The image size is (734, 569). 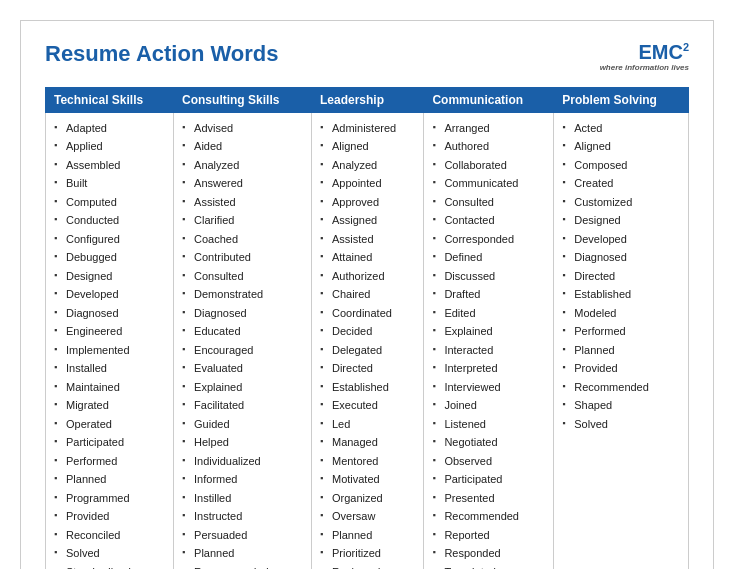 What do you see at coordinates (242, 344) in the screenshot?
I see `word-list: AdvisedAidedAnalyzedAnsweredAssistedClar…` at bounding box center [242, 344].